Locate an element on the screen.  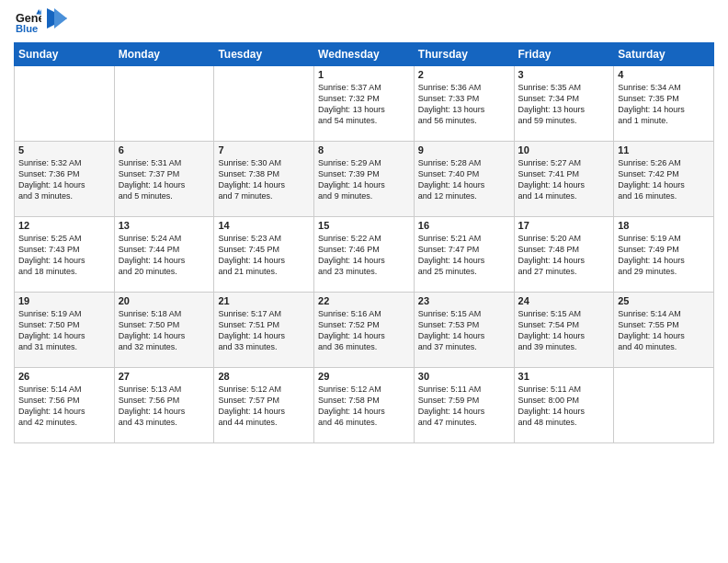
day-header-wednesday: Wednesday is located at coordinates (364, 55).